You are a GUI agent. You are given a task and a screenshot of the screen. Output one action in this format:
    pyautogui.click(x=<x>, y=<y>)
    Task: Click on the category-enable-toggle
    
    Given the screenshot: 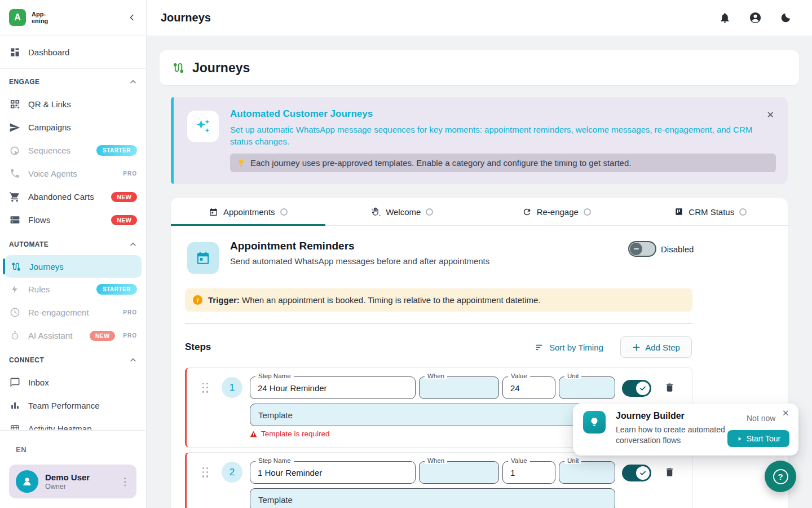 What is the action you would take?
    pyautogui.click(x=642, y=249)
    